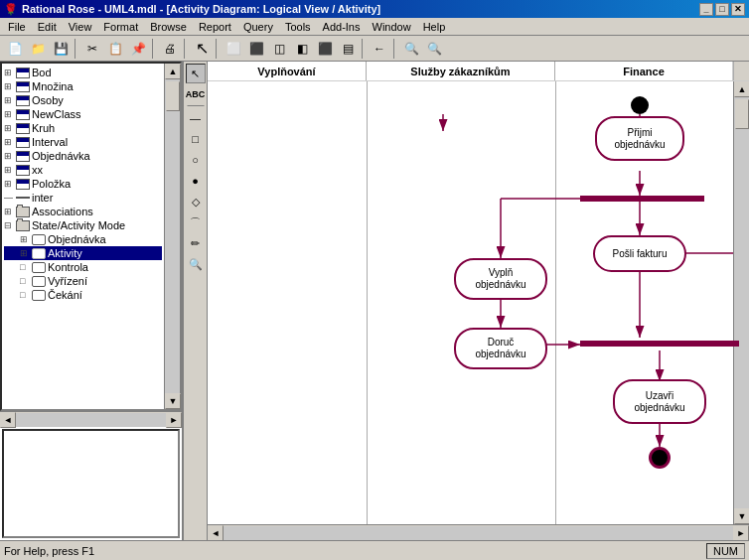 The width and height of the screenshot is (749, 560). What do you see at coordinates (196, 73) in the screenshot?
I see `tool-select: ↖` at bounding box center [196, 73].